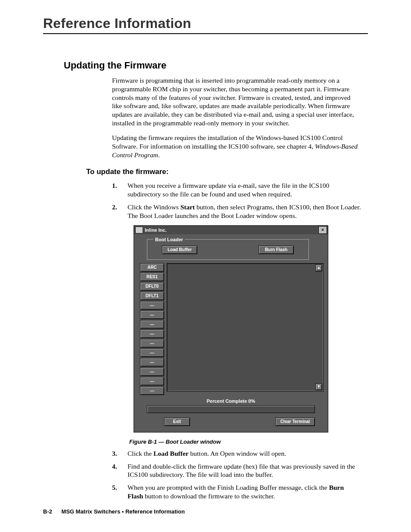  Describe the element at coordinates (244, 190) in the screenshot. I see `step-text: When you receive a firmware update via e…` at that location.